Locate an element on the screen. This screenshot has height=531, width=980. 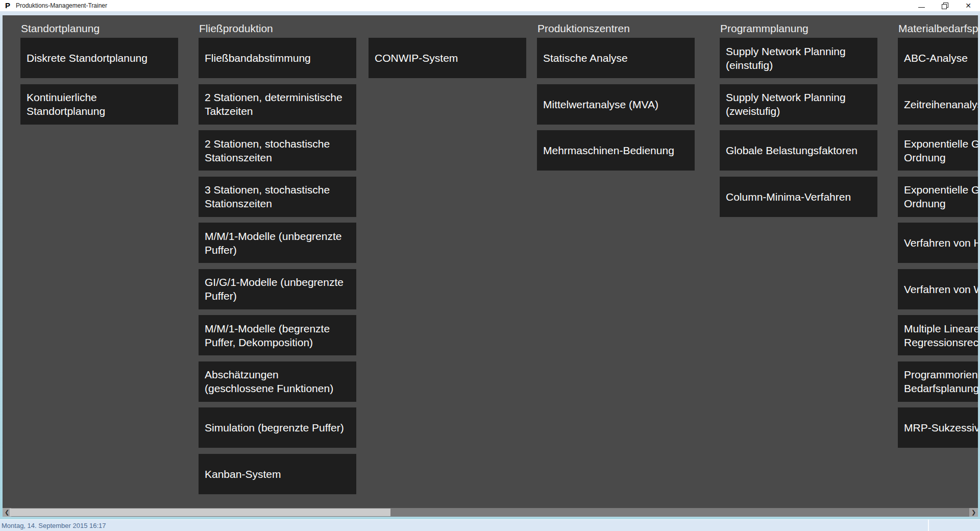
tile-label: Exponentielle Glättung 2. Ordnung is located at coordinates (941, 197).